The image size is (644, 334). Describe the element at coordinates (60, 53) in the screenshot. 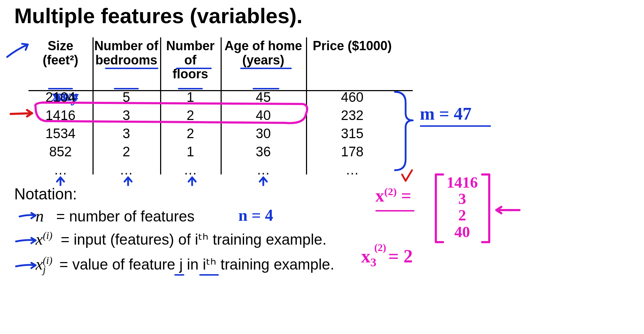

I see `col-header-size: Size (feet²)` at that location.